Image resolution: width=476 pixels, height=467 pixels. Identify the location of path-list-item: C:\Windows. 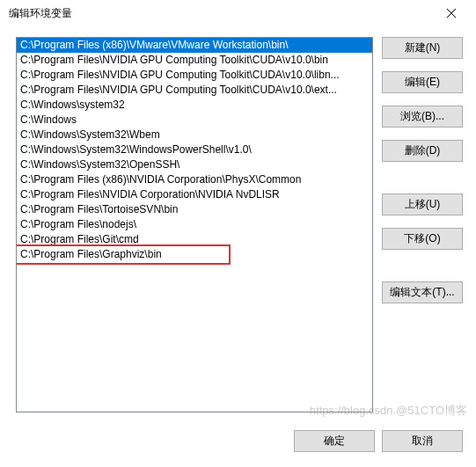
(194, 120).